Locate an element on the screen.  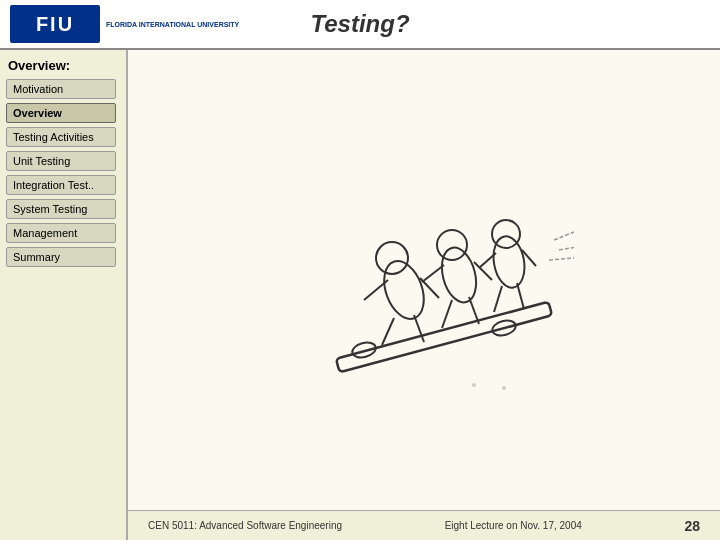
logo-sub: FLORIDA INTERNATIONAL UNIVERSITY is located at coordinates (172, 24).